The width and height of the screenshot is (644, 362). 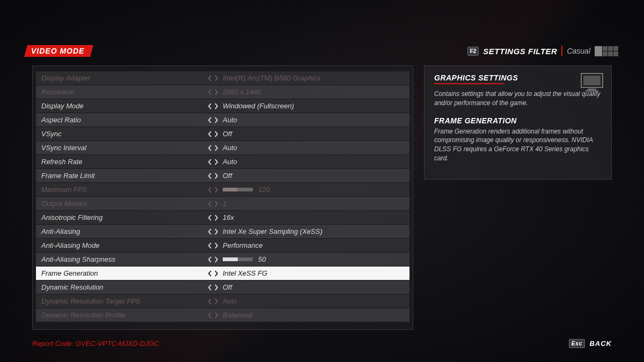 I want to click on setting-label: VSync, so click(x=125, y=134).